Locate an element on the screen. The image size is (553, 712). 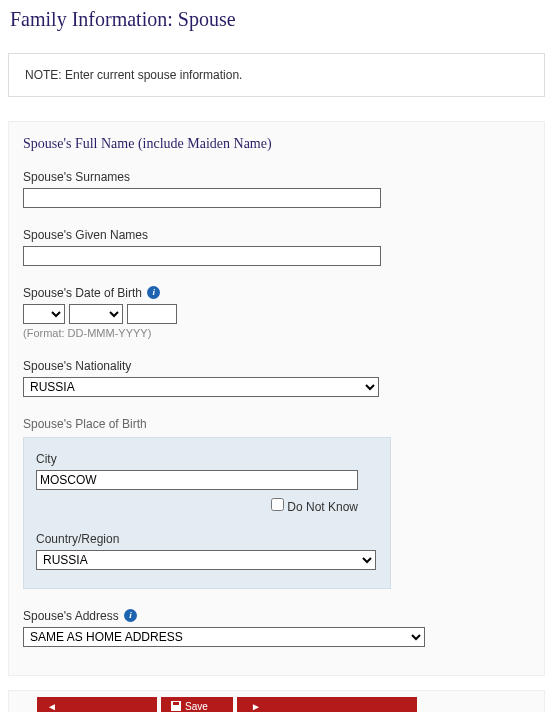
page-title: Family Information: Spouse is located at coordinates (276, 22).